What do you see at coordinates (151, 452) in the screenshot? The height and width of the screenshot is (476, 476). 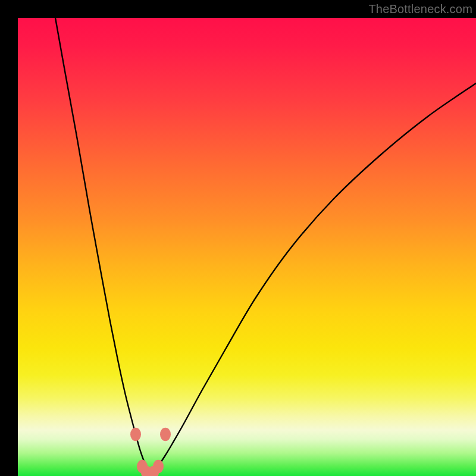 I see `marker-group` at bounding box center [151, 452].